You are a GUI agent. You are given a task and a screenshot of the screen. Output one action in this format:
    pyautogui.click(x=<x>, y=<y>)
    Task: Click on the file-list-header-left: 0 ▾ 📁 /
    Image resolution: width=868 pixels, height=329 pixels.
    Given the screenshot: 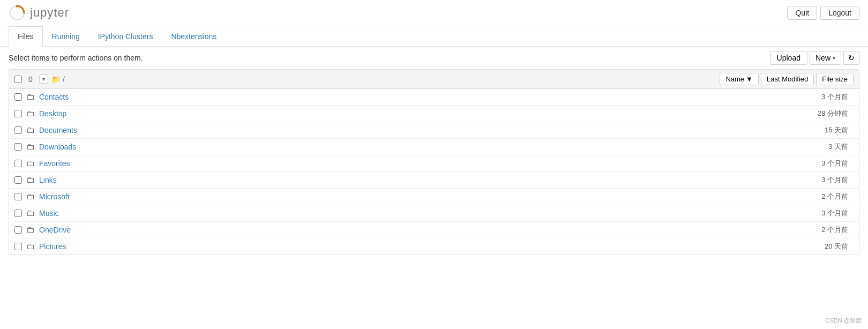 What is the action you would take?
    pyautogui.click(x=367, y=79)
    